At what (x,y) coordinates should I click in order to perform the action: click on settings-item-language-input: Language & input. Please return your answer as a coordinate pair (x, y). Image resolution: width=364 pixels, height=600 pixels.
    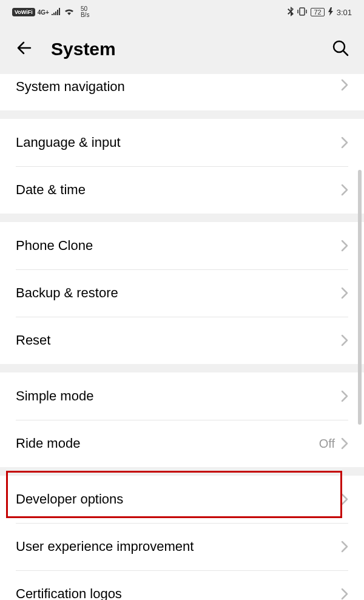
    Looking at the image, I should click on (182, 143).